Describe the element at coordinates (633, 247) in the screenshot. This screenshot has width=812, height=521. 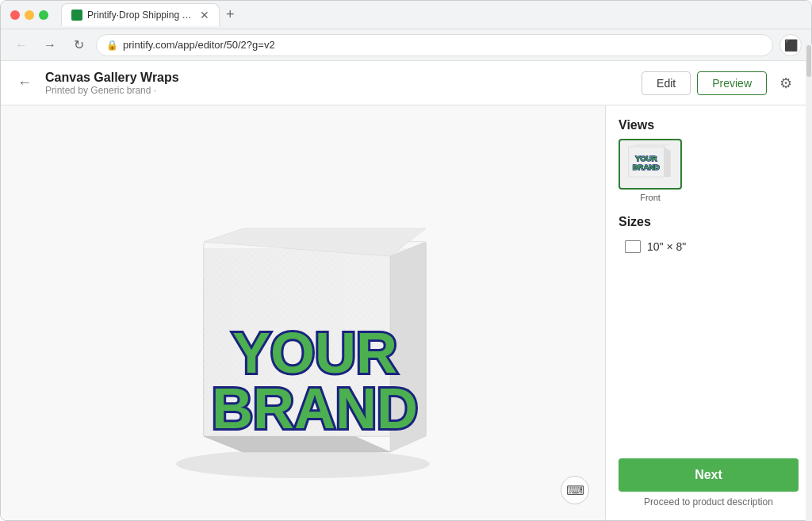
I see `size-icon` at that location.